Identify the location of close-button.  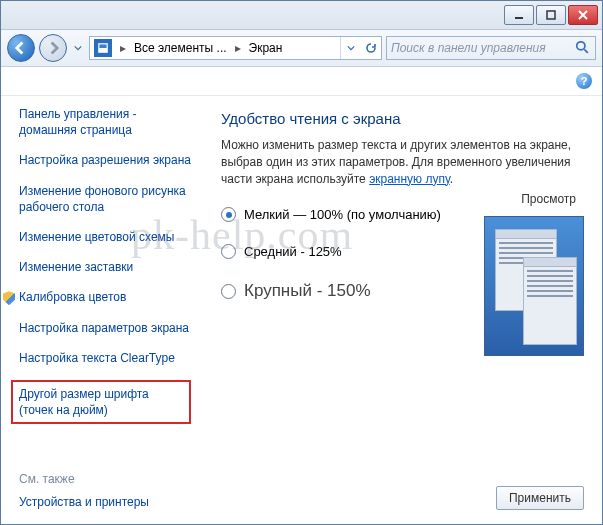
(583, 15).